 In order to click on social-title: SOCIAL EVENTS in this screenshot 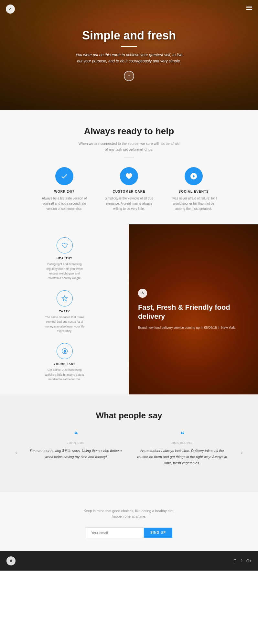, I will do `click(194, 191)`.